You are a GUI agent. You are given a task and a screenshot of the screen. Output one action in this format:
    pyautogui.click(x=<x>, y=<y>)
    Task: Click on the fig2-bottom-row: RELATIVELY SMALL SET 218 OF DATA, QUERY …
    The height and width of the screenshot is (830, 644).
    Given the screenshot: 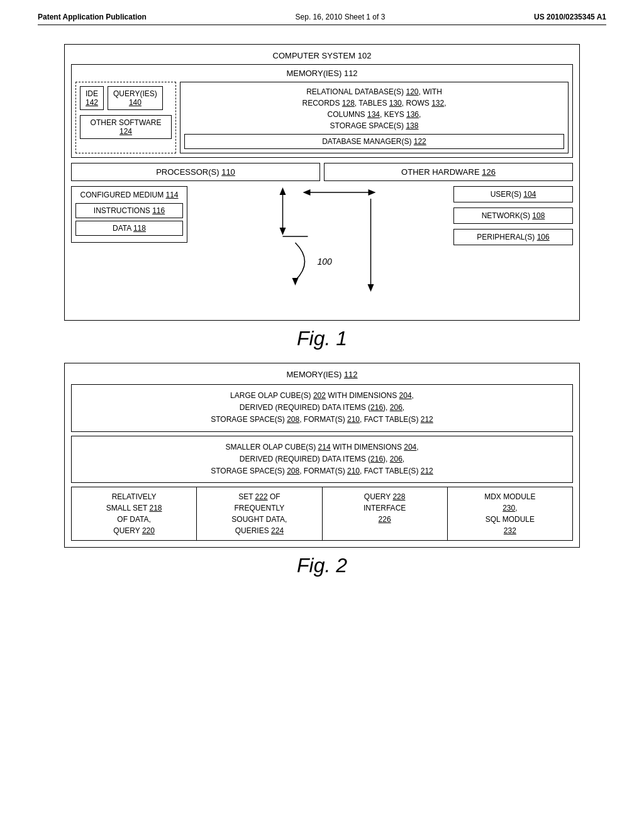 What is the action you would take?
    pyautogui.click(x=322, y=514)
    